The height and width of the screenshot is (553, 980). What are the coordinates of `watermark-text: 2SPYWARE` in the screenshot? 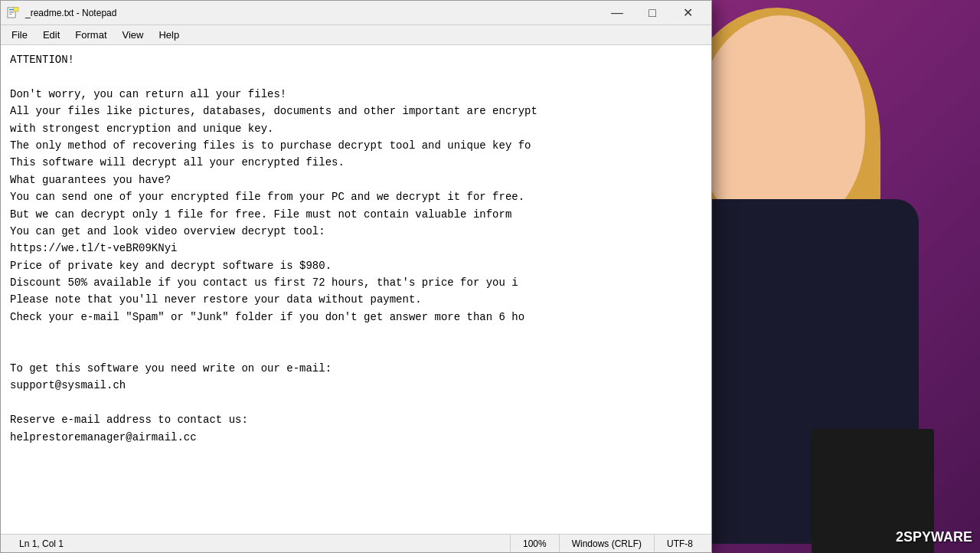 It's located at (934, 538).